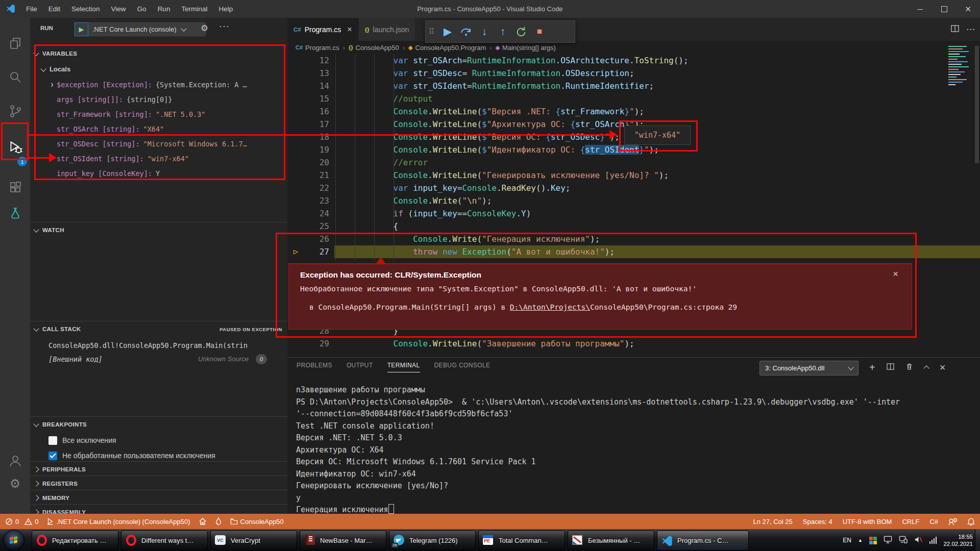 The image size is (980, 551). What do you see at coordinates (15, 213) in the screenshot?
I see `flask-extension-icon` at bounding box center [15, 213].